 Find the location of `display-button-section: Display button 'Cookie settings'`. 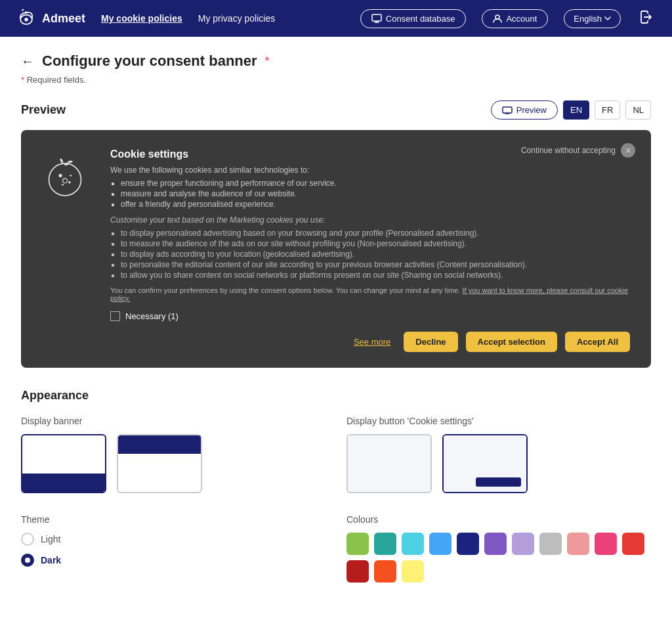

display-button-section: Display button 'Cookie settings' is located at coordinates (499, 454).